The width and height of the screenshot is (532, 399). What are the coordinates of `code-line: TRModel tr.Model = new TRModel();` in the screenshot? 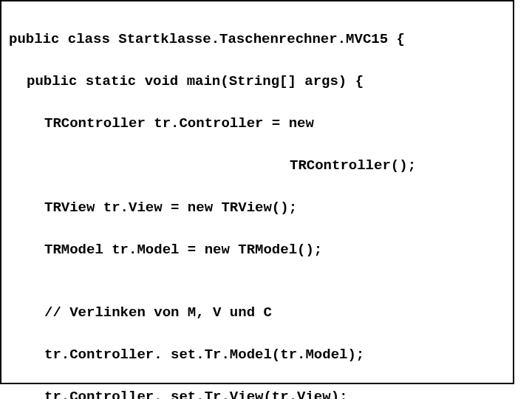 It's located at (257, 250).